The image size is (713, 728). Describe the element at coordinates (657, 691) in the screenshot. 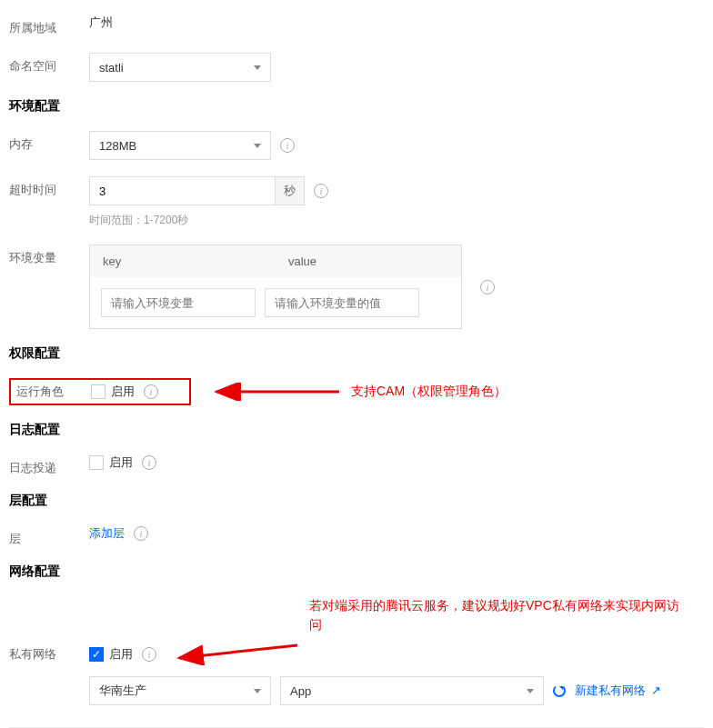

I see `external-link-icon: ↗` at that location.